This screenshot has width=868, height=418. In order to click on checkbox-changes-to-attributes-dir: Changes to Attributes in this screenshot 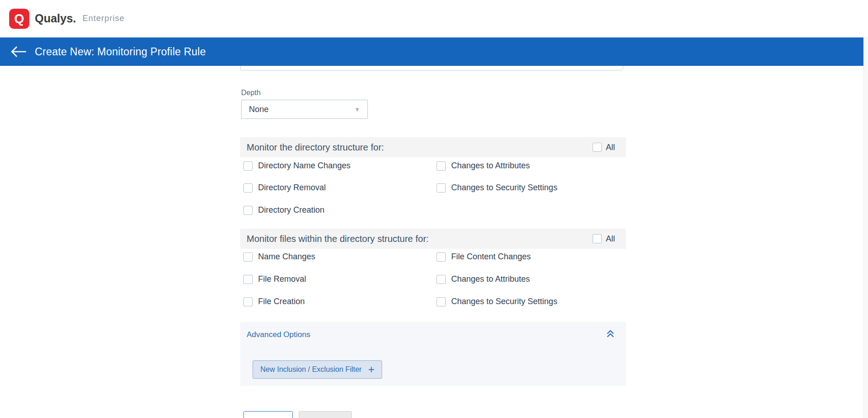, I will do `click(483, 166)`.